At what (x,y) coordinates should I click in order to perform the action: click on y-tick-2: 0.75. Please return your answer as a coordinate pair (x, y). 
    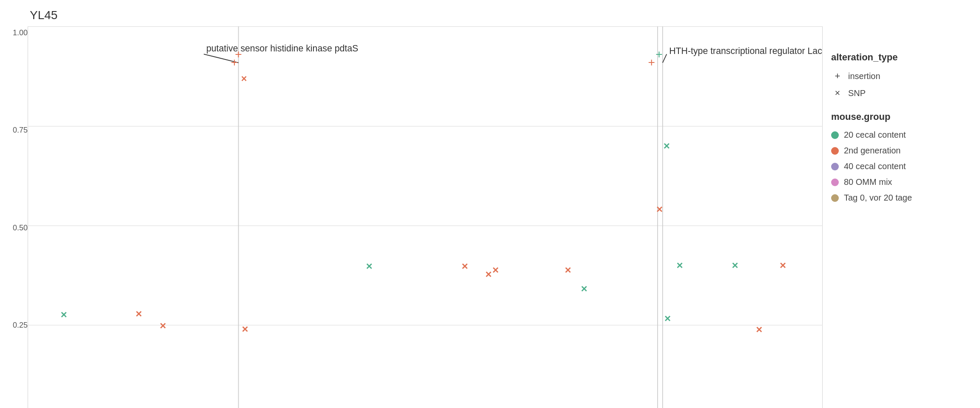
    Looking at the image, I should click on (20, 130).